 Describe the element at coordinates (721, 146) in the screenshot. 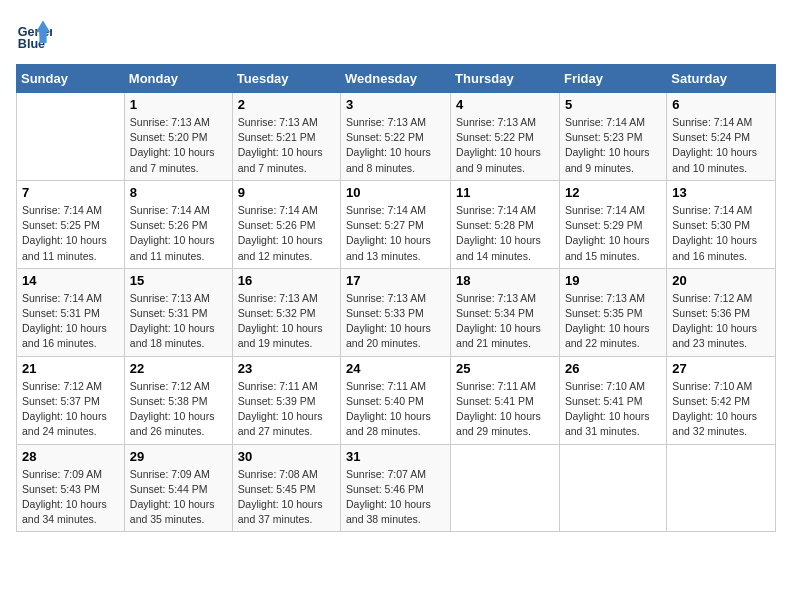

I see `day-info: Sunrise: 7:14 AM Sunset: 5:24 PM Dayligh…` at that location.